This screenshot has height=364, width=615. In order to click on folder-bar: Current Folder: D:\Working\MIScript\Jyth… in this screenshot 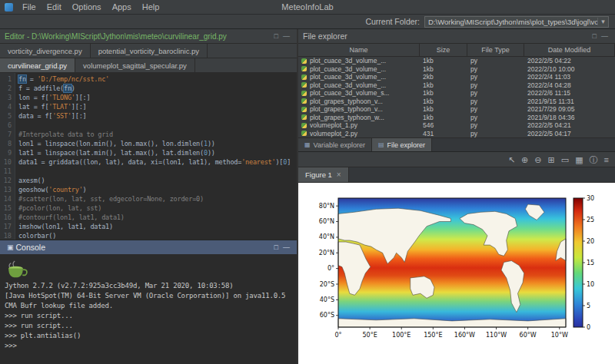, I will do `click(308, 22)`.